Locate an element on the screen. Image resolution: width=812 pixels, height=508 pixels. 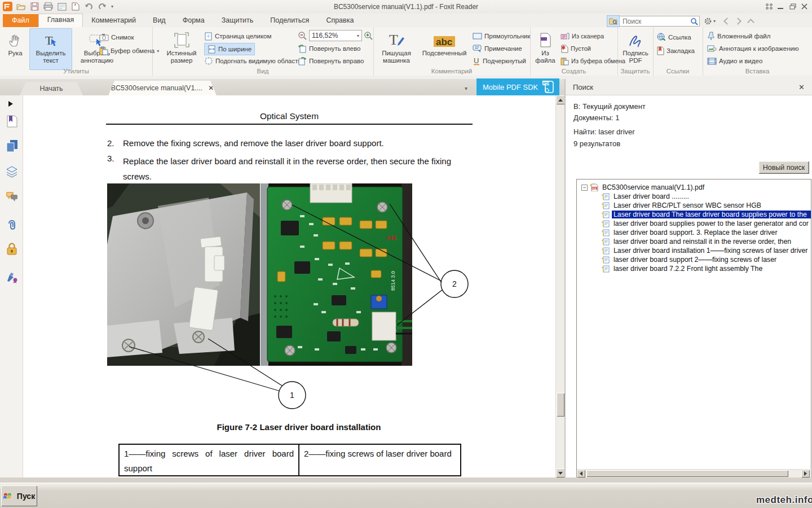
search-options-gear-icon is located at coordinates (708, 21).